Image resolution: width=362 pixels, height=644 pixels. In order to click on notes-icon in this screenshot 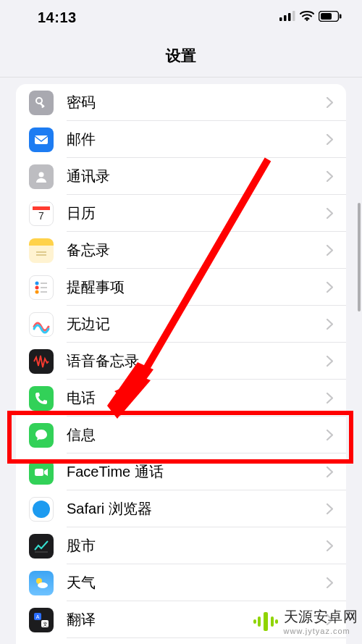, I will do `click(41, 251)`.